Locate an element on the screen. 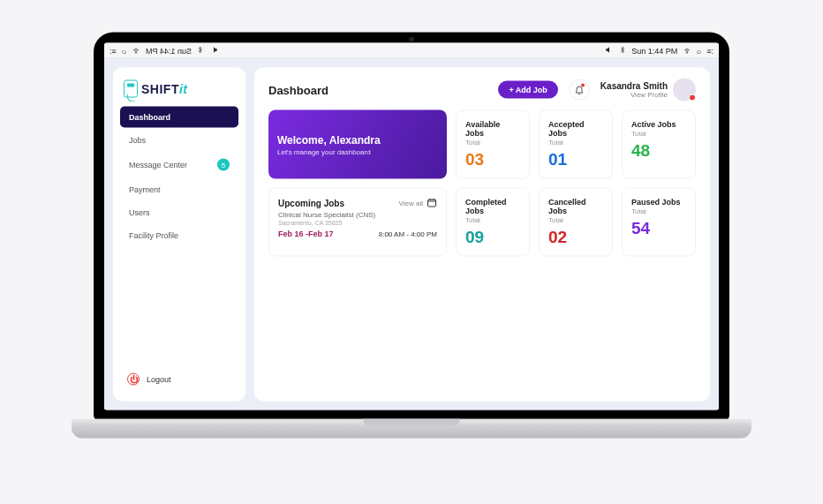  sidebar-item-label: Facility Profile is located at coordinates (154, 236).